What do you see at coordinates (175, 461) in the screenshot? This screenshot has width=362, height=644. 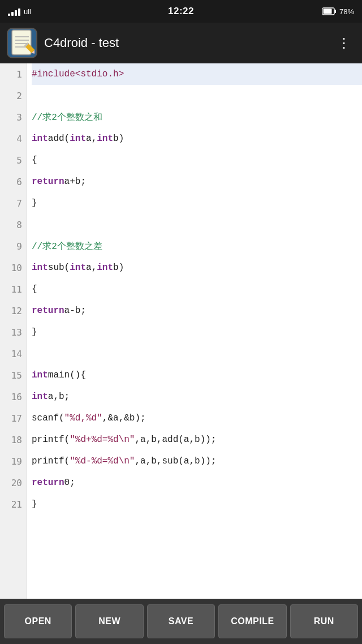 I see `plain-token: ,a,b,sub(a,b));` at bounding box center [175, 461].